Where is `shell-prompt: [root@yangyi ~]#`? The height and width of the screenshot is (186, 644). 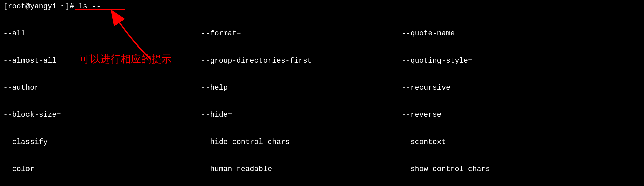
shell-prompt: [root@yangyi ~]# is located at coordinates (41, 7).